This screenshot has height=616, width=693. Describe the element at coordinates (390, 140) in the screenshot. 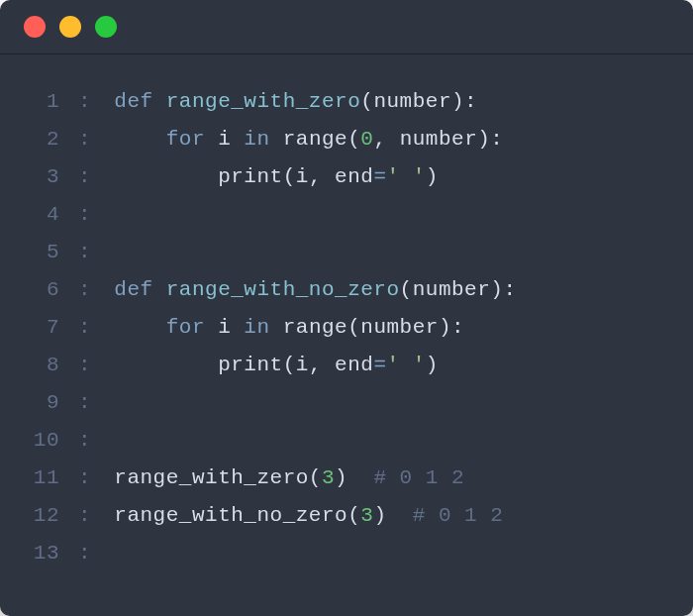

I see `code-content: for i in range(0, number):` at that location.